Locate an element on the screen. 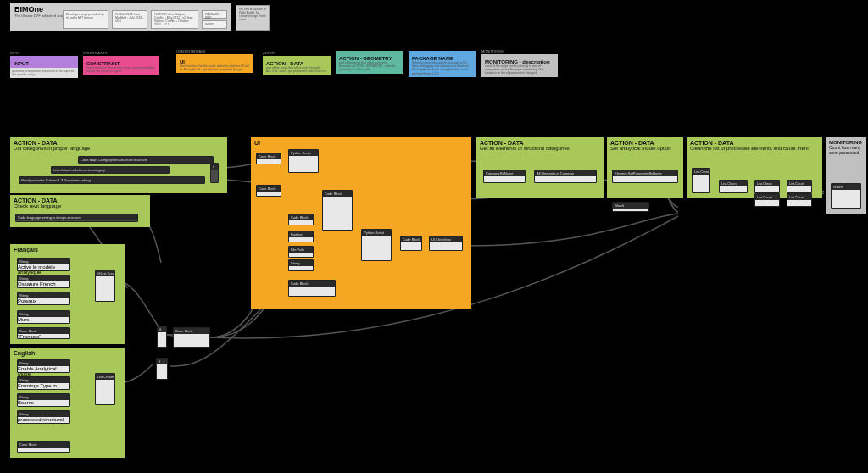  header-history: HISTORY Jean Valjean, Conflict - May 201… is located at coordinates (175, 19).